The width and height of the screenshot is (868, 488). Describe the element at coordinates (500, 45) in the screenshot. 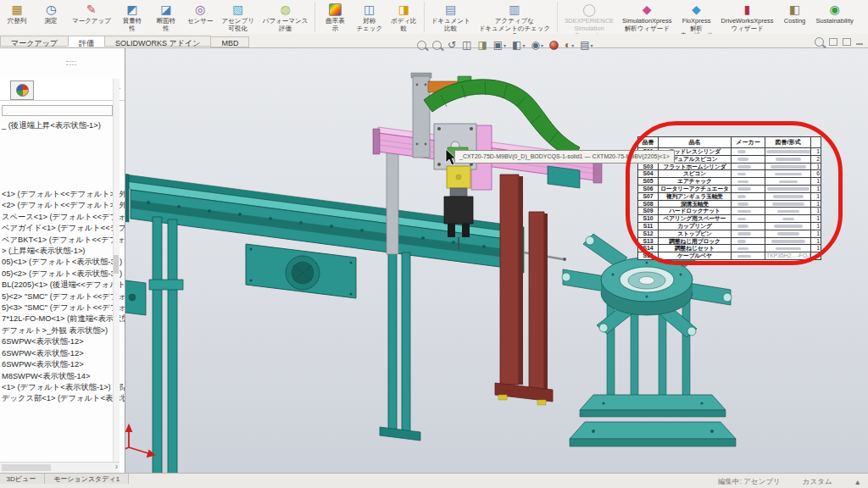

I see `headsup-view-orientation: ▣▾` at that location.